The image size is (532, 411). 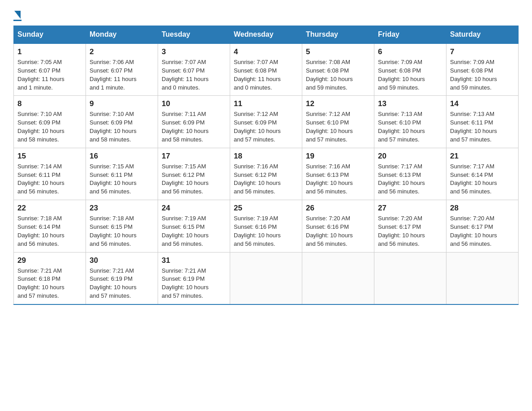 I want to click on day-info: Sunrise: 7:18 AMSunset: 6:14 PMDaylight:…, so click(x=50, y=231).